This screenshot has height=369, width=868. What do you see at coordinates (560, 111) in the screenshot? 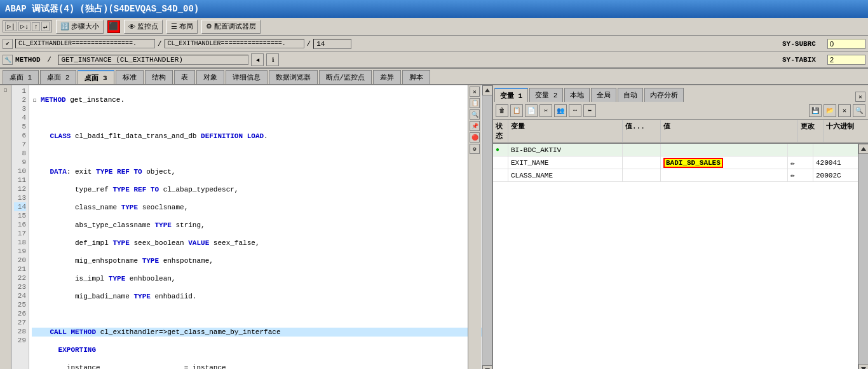
I see `var-add-btn: 👥` at bounding box center [560, 111].